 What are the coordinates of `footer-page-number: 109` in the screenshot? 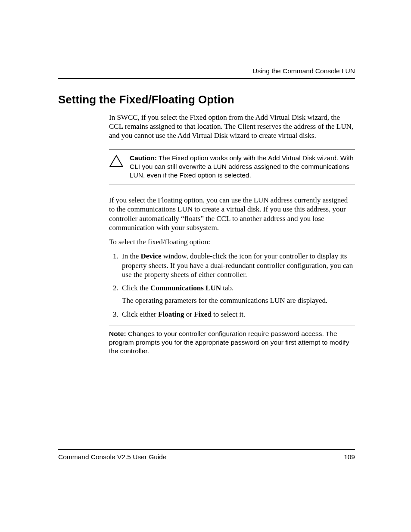 It's located at (349, 457).